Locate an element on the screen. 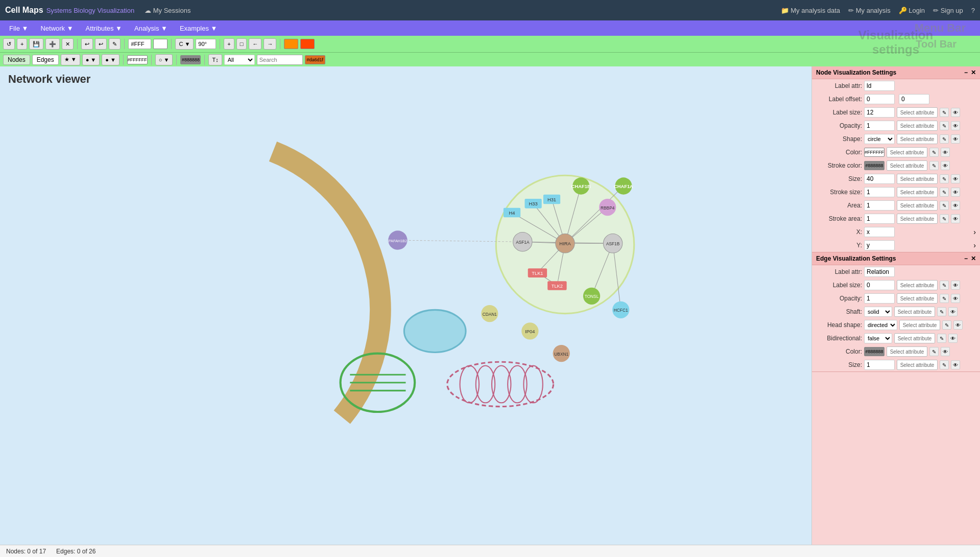  node-stroke-area-select-attr: Select attribute is located at coordinates (917, 219).